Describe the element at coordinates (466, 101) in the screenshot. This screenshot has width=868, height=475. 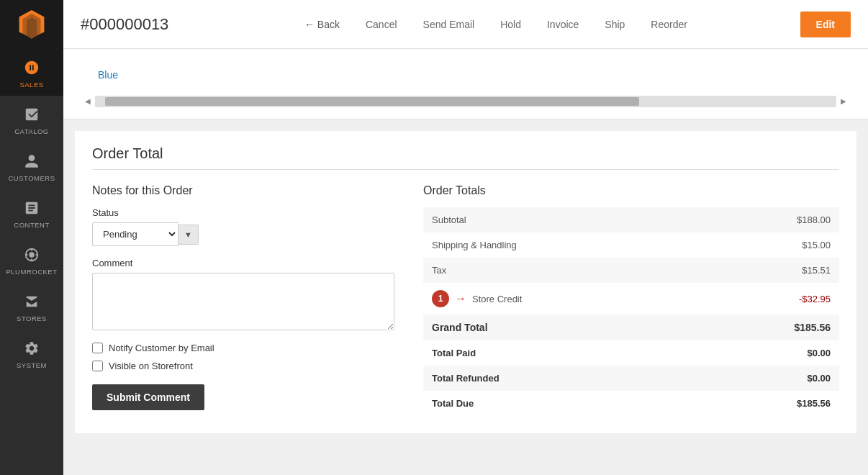
I see `horizontal-scrollbar` at that location.